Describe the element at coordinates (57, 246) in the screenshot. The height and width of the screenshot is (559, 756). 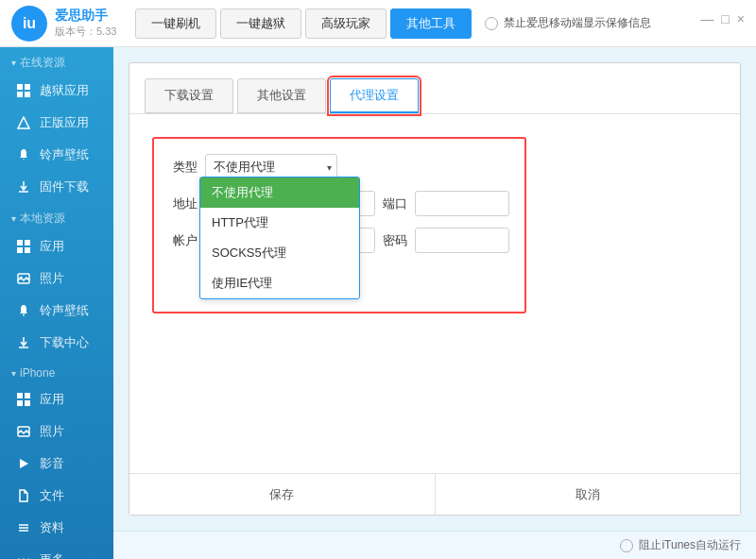
I see `sidebar-item-apps: 应用` at that location.